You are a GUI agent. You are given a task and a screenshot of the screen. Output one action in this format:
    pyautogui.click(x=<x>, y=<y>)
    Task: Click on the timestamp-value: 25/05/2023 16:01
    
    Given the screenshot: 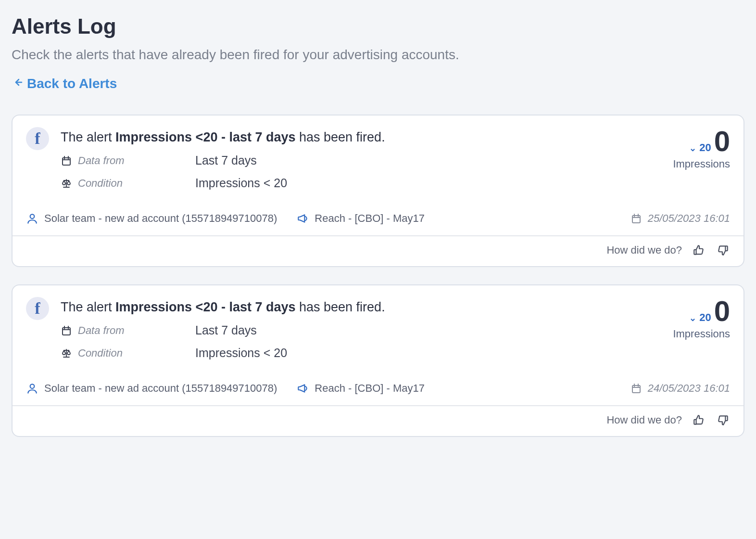 What is the action you would take?
    pyautogui.click(x=689, y=218)
    